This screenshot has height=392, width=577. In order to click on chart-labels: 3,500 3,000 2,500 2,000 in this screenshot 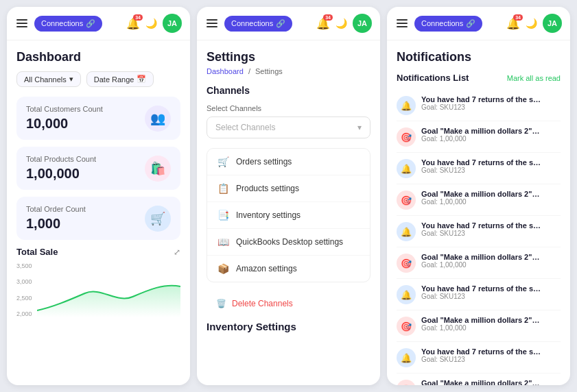, I will do `click(25, 290)`.